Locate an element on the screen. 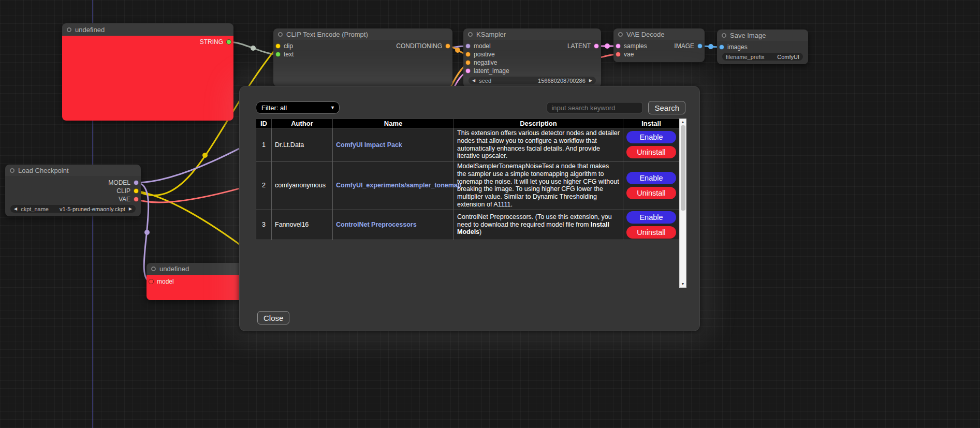 The width and height of the screenshot is (980, 428). scroll-thumb is located at coordinates (683, 168).